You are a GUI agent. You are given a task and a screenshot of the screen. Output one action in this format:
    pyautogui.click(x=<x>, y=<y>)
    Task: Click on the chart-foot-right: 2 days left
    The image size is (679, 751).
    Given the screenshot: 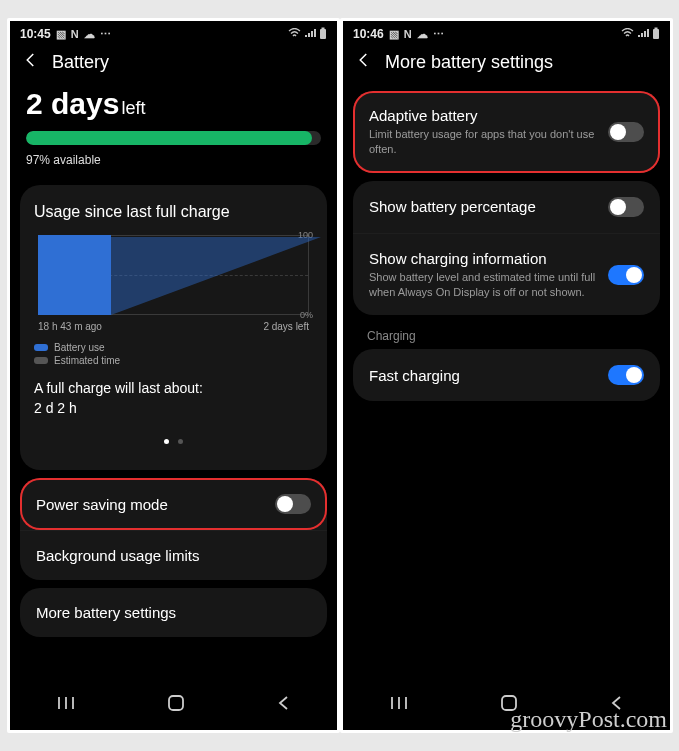 What is the action you would take?
    pyautogui.click(x=286, y=326)
    